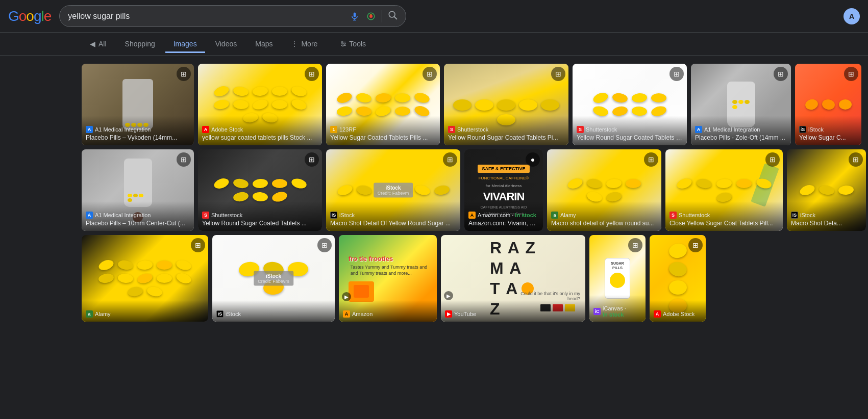 The width and height of the screenshot is (868, 419). Describe the element at coordinates (260, 104) in the screenshot. I see `image-tile: A Adobe Stock yellow sugar coated tablet…` at that location.